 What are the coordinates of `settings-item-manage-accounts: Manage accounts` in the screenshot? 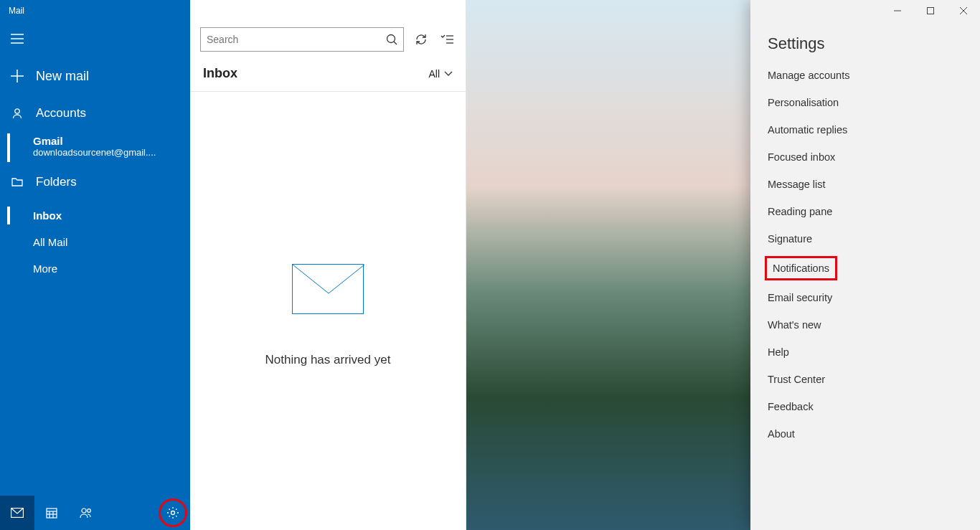 It's located at (865, 75).